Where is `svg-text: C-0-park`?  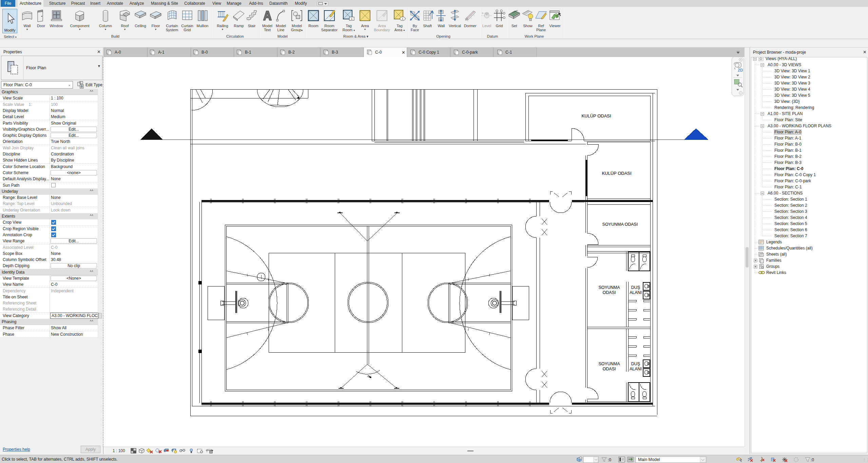
svg-text: C-0-park is located at coordinates (470, 52).